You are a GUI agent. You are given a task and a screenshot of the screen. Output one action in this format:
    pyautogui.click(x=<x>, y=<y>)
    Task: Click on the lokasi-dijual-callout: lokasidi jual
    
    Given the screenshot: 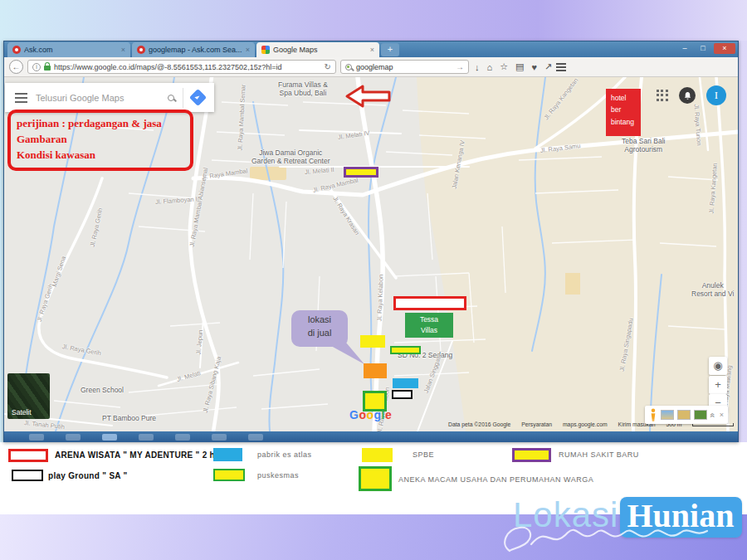 What is the action you would take?
    pyautogui.click(x=320, y=329)
    